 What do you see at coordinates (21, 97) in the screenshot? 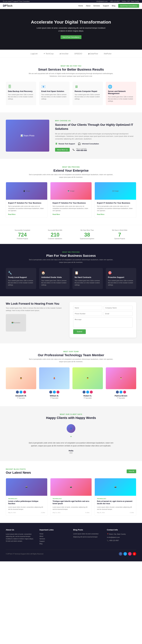
I see `service-desc-0: Your content goes here. Edit or remove t…` at bounding box center [21, 97].